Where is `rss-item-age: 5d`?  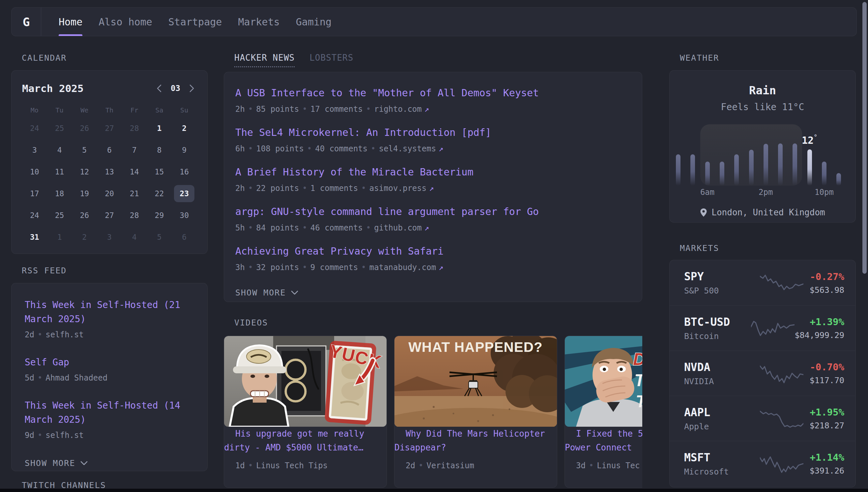
rss-item-age: 5d is located at coordinates (30, 378).